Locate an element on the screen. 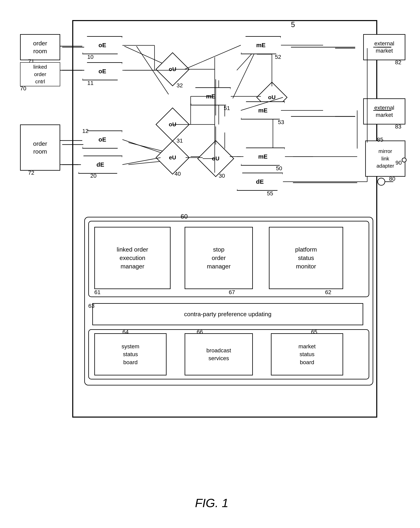  system-status-board: systemstatusboard is located at coordinates (130, 354).